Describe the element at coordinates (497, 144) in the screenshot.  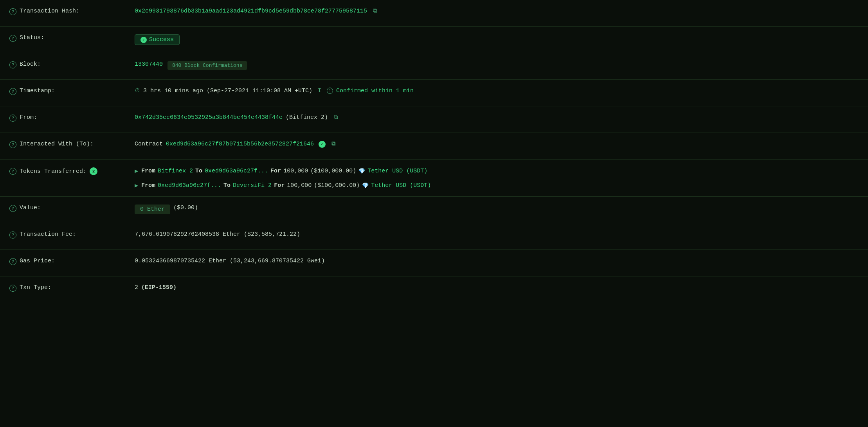
I see `interacted-with-value-col: Contract 0xed9d63a96c27f87b07115b56b2e35…` at that location.